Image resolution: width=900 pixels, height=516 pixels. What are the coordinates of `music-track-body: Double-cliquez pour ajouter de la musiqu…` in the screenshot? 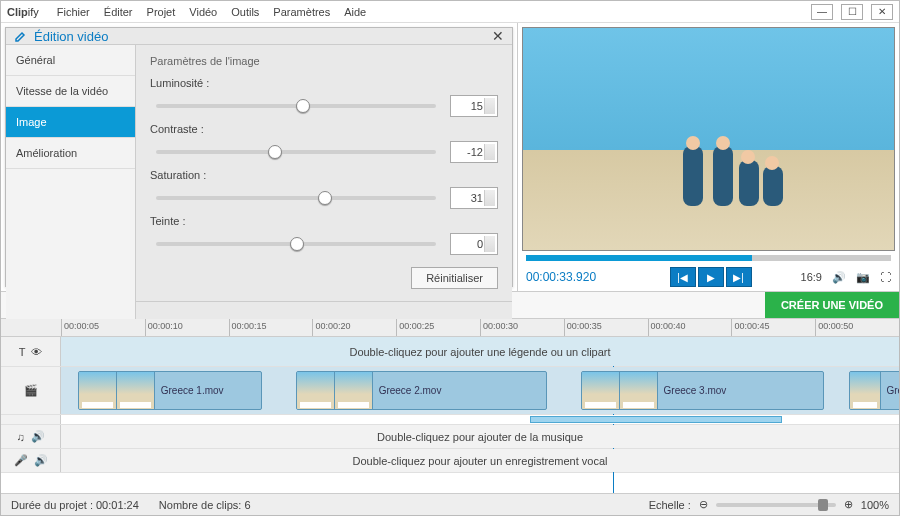 It's located at (480, 436).